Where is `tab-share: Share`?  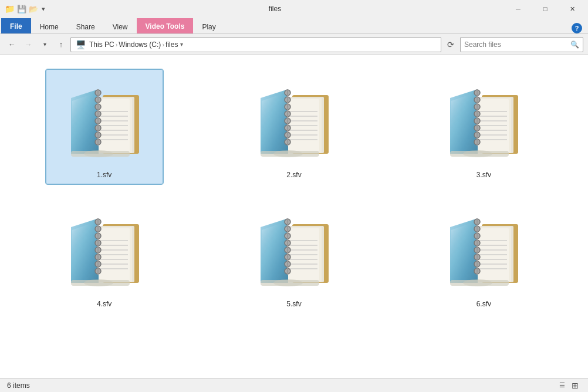
tab-share: Share is located at coordinates (86, 26).